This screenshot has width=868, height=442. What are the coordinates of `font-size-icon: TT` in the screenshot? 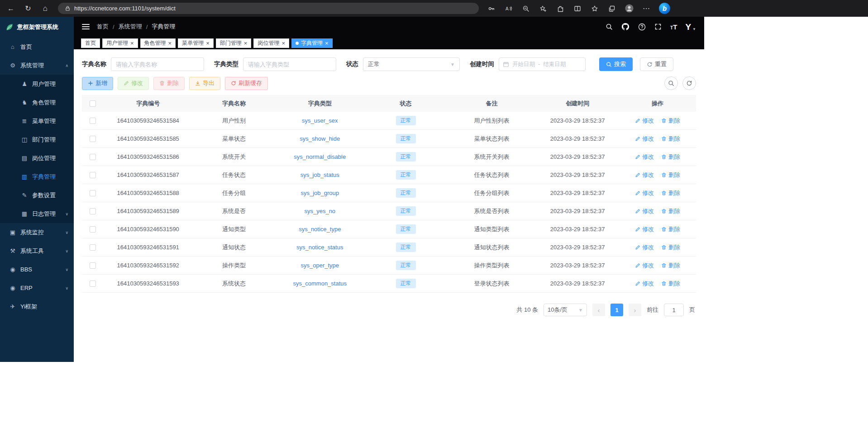 It's located at (673, 27).